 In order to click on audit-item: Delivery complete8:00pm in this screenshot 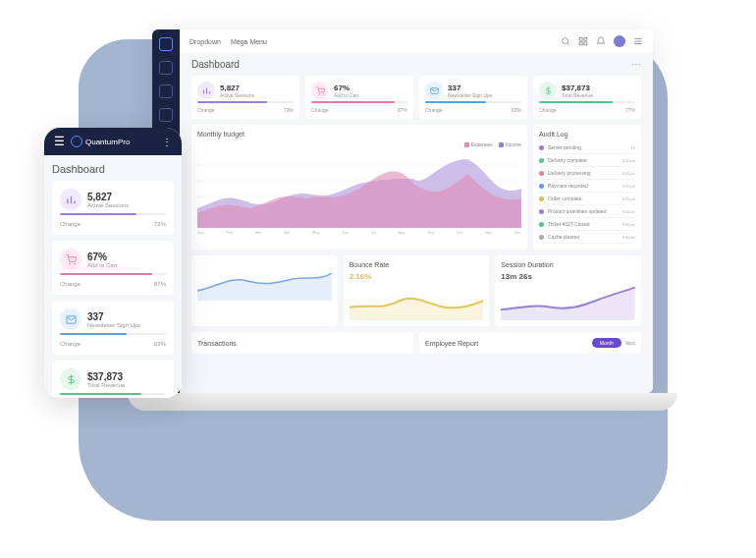, I will do `click(587, 161)`.